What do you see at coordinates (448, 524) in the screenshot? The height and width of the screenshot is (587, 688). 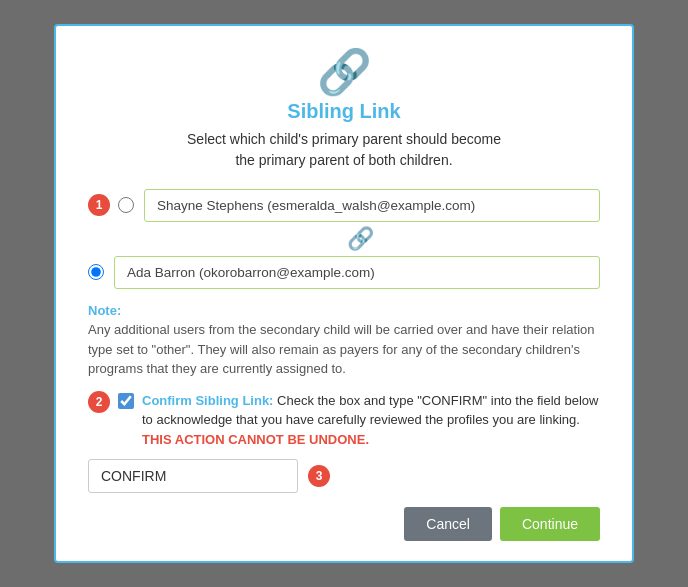 I see `cancel-button: Cancel` at bounding box center [448, 524].